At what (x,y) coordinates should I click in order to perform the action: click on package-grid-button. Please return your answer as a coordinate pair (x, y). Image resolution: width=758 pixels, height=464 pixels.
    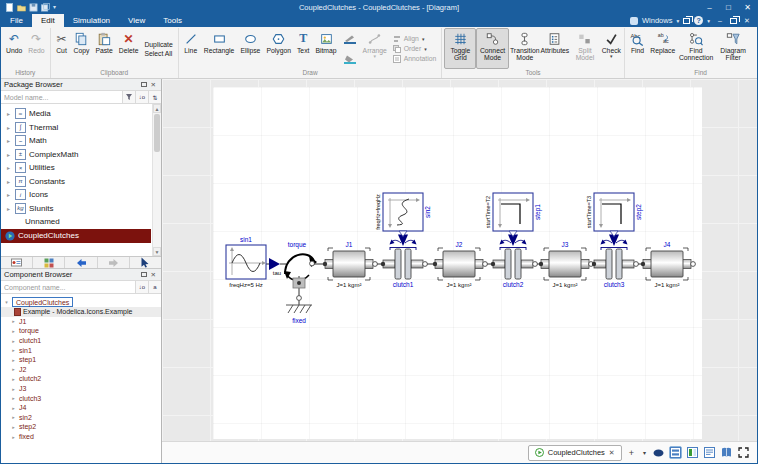
    Looking at the image, I should click on (49, 262).